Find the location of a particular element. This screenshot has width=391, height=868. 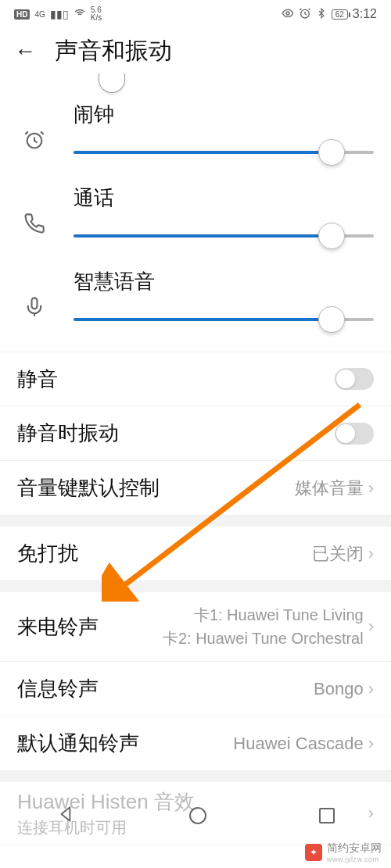

notify-tone-value: Huawei Cascade is located at coordinates (298, 744).